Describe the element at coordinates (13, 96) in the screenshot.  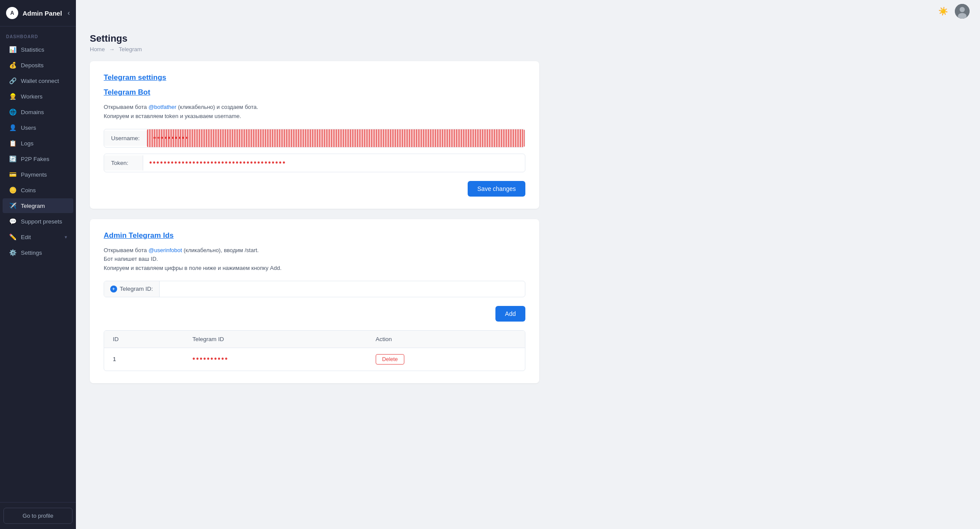
I see `workers-icon: 👷` at that location.